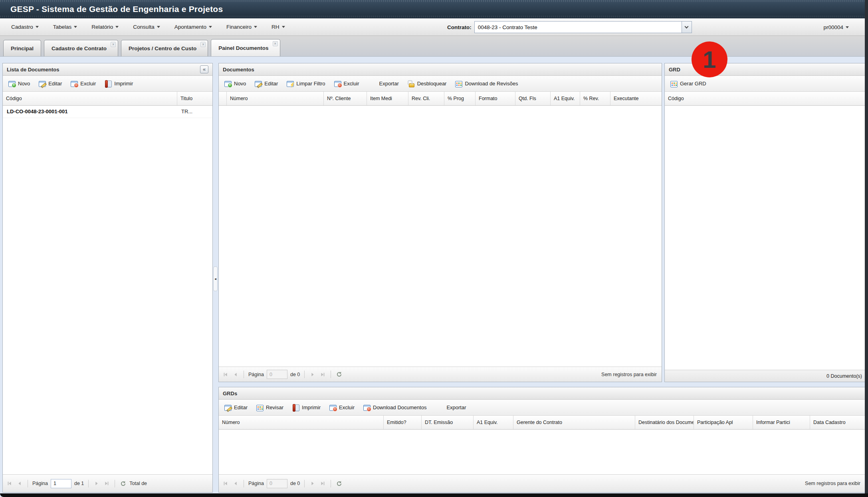 The width and height of the screenshot is (868, 497). Describe the element at coordinates (270, 408) in the screenshot. I see `revisar-button: Revisar` at that location.